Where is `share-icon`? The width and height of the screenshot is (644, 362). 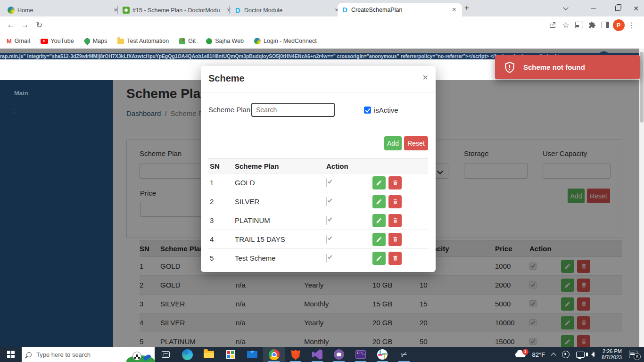
share-icon is located at coordinates (553, 25).